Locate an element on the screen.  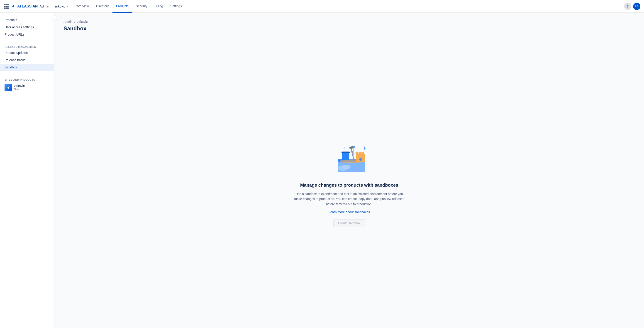
atlassian-logo: ATLASSIAN is located at coordinates (24, 6).